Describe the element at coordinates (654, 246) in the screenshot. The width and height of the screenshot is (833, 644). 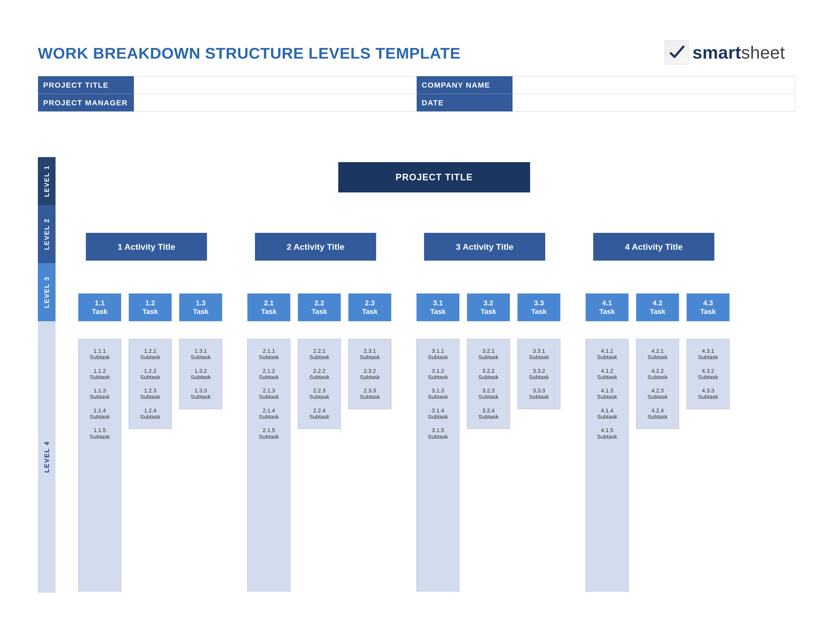
I see `wbs-activity: 4 Activity Title` at that location.